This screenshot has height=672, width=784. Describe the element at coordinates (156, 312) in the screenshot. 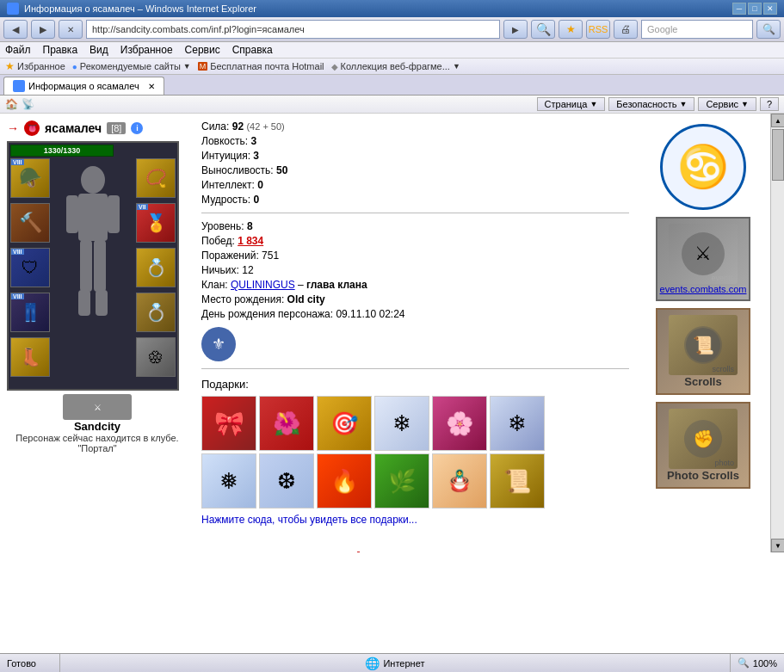

I see `slot-ring2: 💍` at that location.